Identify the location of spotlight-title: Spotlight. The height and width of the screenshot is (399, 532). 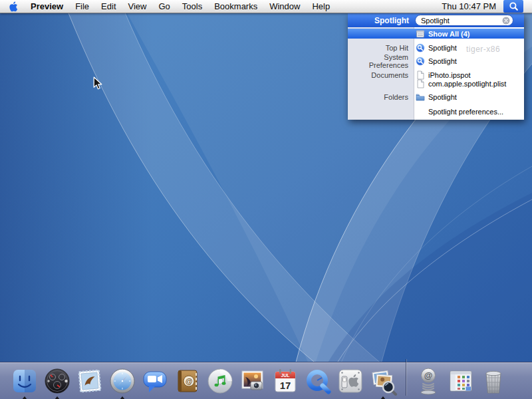
(378, 21).